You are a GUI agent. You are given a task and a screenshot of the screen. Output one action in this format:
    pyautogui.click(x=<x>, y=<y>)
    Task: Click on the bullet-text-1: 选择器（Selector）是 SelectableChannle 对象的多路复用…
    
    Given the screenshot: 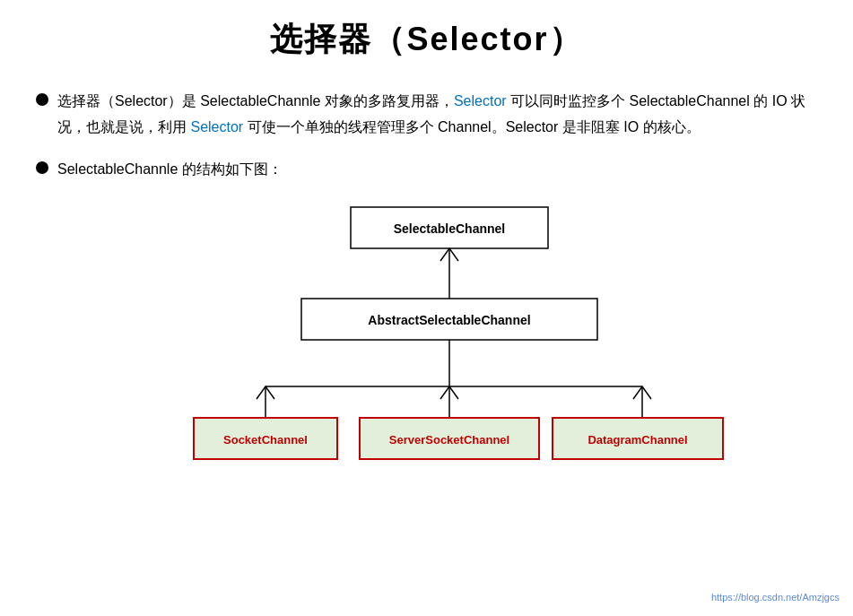 What is the action you would take?
    pyautogui.click(x=438, y=115)
    